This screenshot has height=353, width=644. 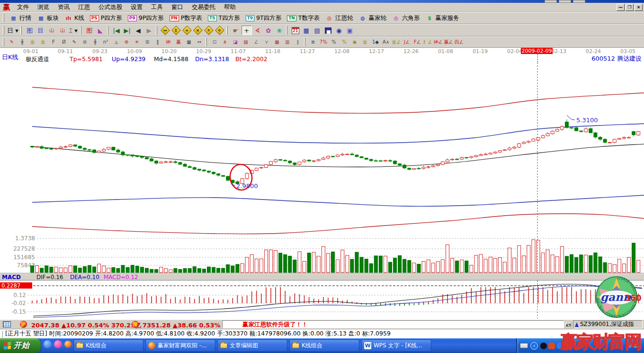 I want to click on tool-gann-diamond-all: ✛, so click(x=220, y=30).